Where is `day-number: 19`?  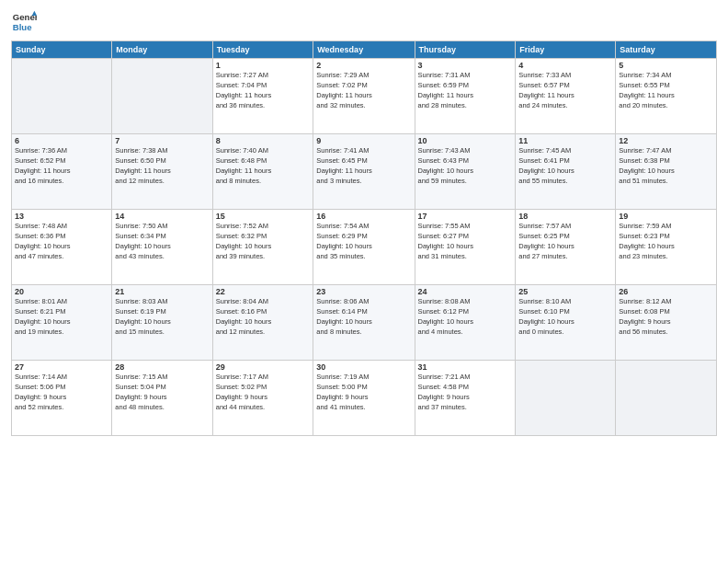
day-number: 19 is located at coordinates (665, 216).